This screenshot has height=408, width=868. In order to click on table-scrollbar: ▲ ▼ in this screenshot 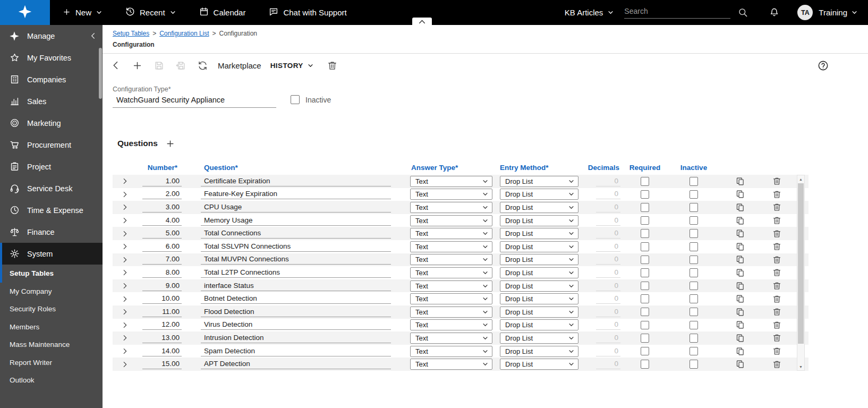, I will do `click(801, 273)`.